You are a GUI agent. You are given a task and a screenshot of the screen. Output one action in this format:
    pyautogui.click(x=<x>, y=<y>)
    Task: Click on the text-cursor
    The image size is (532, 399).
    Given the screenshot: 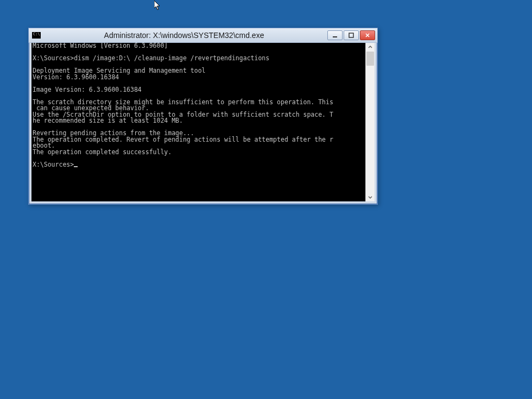 What is the action you would take?
    pyautogui.click(x=76, y=167)
    